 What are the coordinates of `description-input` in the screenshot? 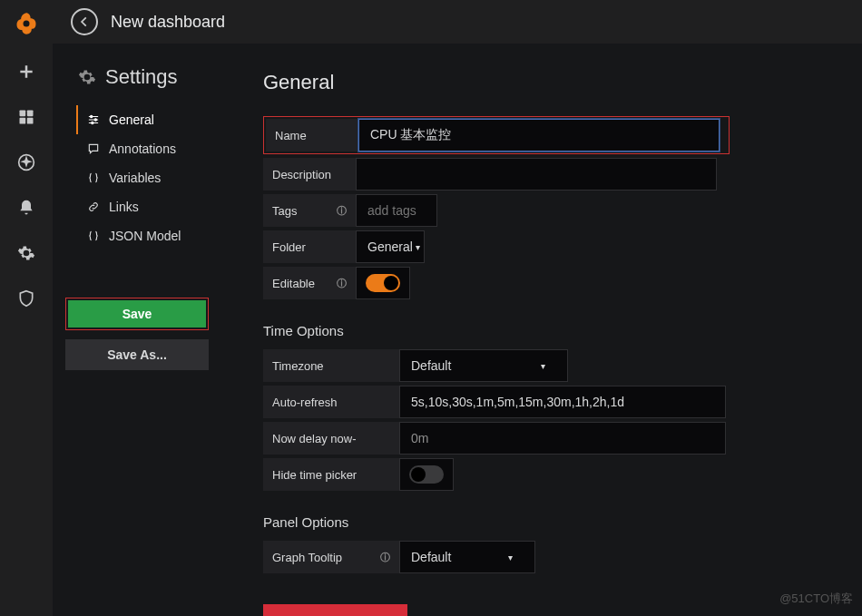 It's located at (536, 174).